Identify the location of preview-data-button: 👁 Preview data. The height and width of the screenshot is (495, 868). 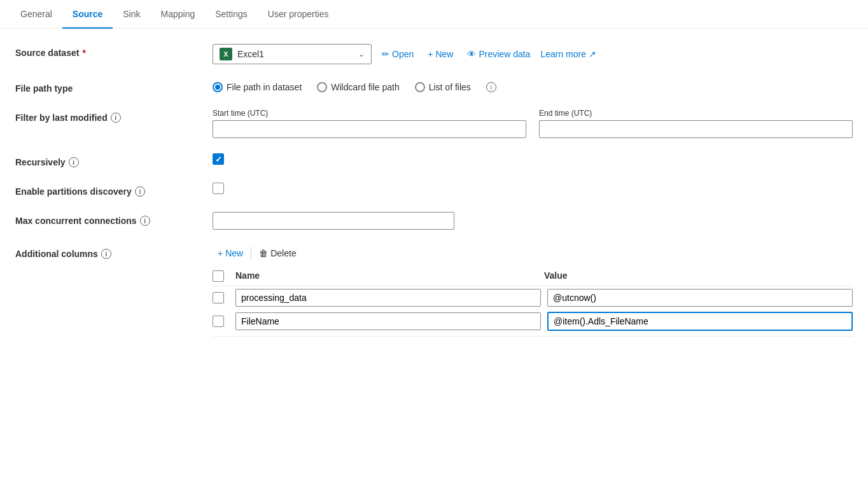
(499, 54).